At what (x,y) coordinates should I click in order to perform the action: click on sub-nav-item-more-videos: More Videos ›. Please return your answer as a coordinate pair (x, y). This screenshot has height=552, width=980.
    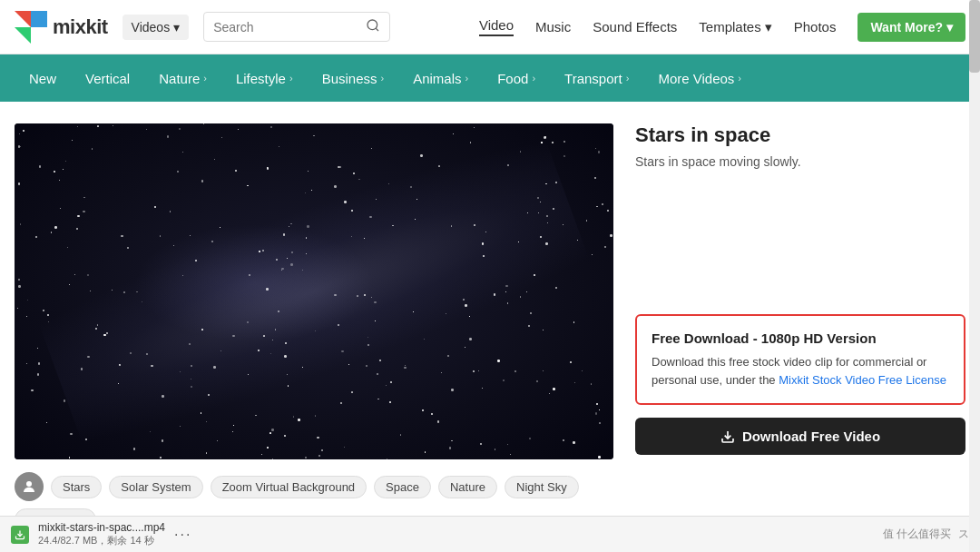
    Looking at the image, I should click on (700, 78).